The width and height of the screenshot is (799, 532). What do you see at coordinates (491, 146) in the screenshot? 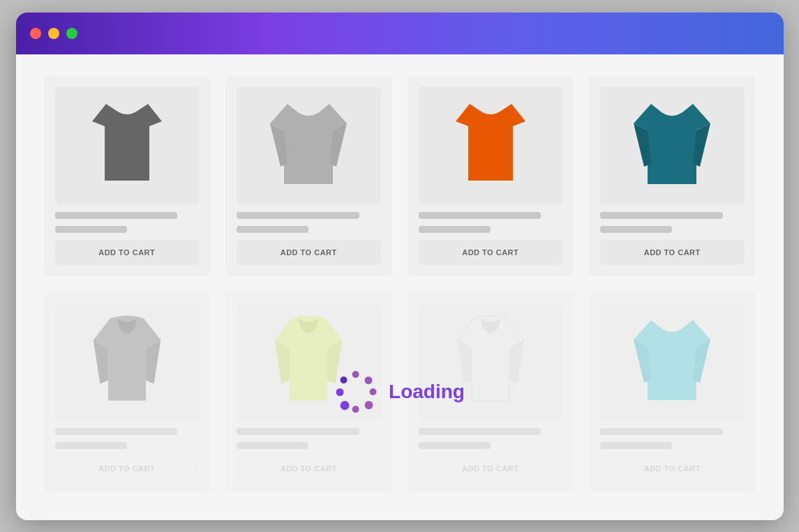
I see `product-image-orange-tshirt` at bounding box center [491, 146].